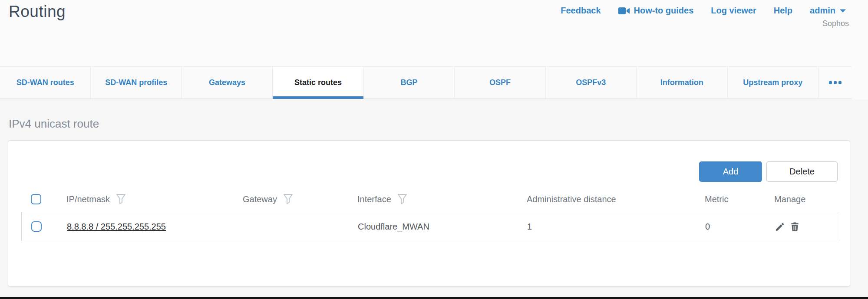 Image resolution: width=868 pixels, height=299 pixels. Describe the element at coordinates (431, 199) in the screenshot. I see `table-header-row: IP/netmask Gateway Interface` at that location.